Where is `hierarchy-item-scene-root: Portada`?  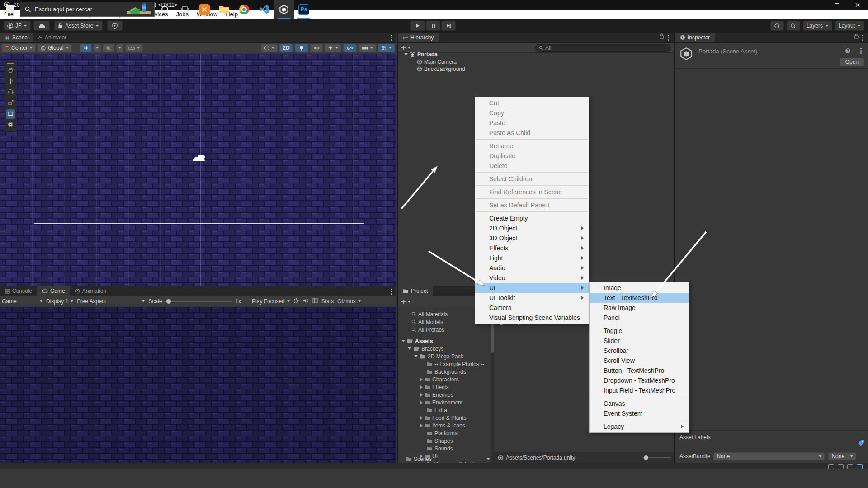
hierarchy-item-scene-root: Portada is located at coordinates (421, 54).